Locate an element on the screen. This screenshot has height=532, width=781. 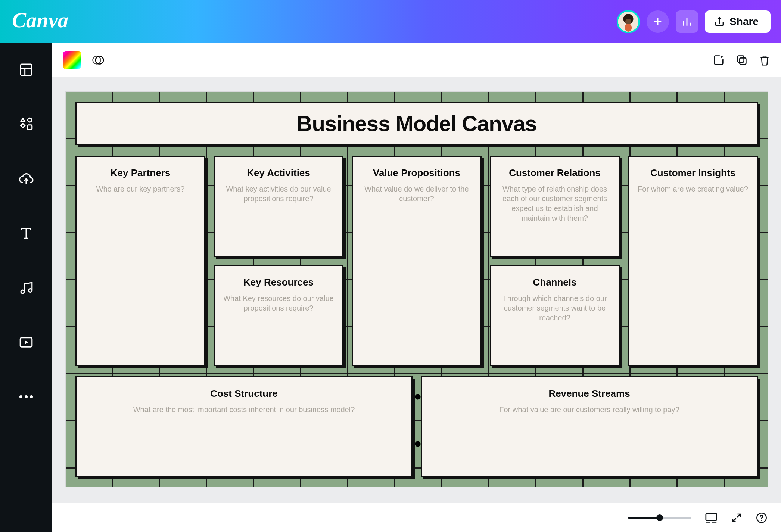
card-prompt: Through which channels do our customer s… is located at coordinates (555, 308).